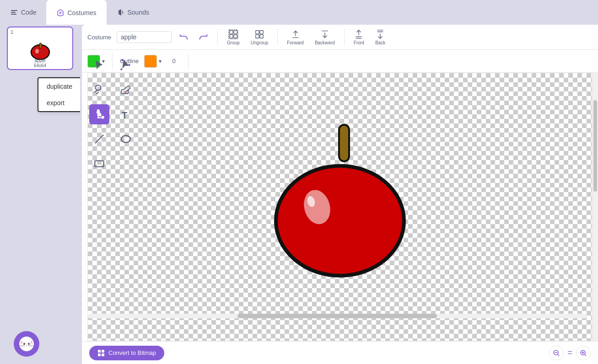 This screenshot has width=598, height=364. What do you see at coordinates (40, 194) in the screenshot?
I see `costume-scroll: 1 apple64x64` at bounding box center [40, 194].